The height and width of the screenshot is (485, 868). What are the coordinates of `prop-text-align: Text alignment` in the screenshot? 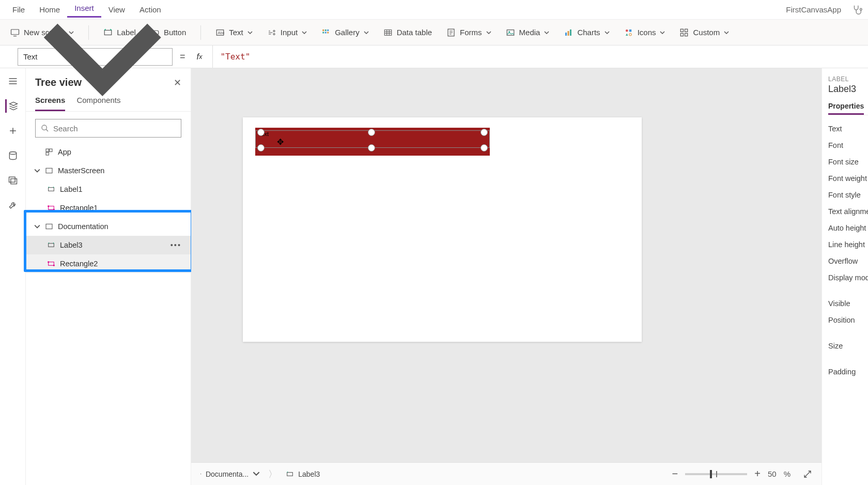 It's located at (848, 211).